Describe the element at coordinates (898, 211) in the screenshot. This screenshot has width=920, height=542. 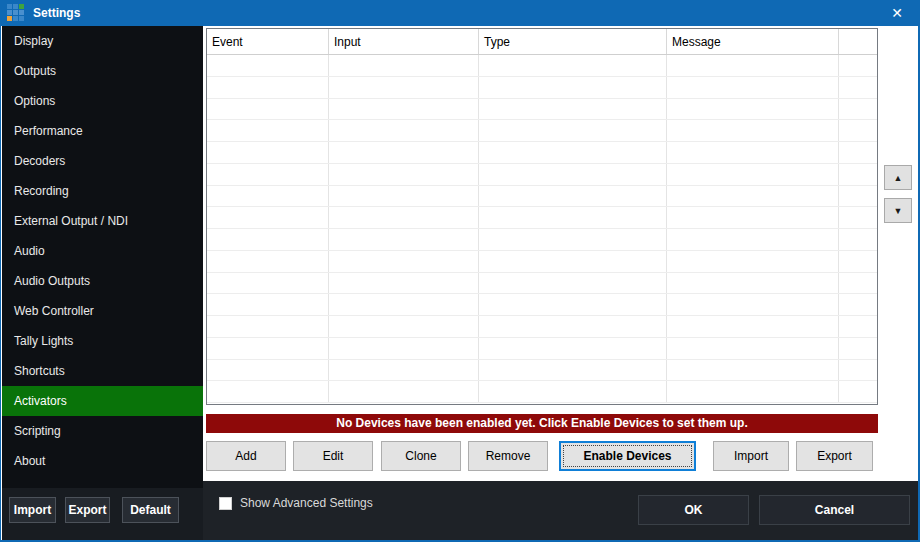
I see `arrow-down-icon: ▼` at that location.